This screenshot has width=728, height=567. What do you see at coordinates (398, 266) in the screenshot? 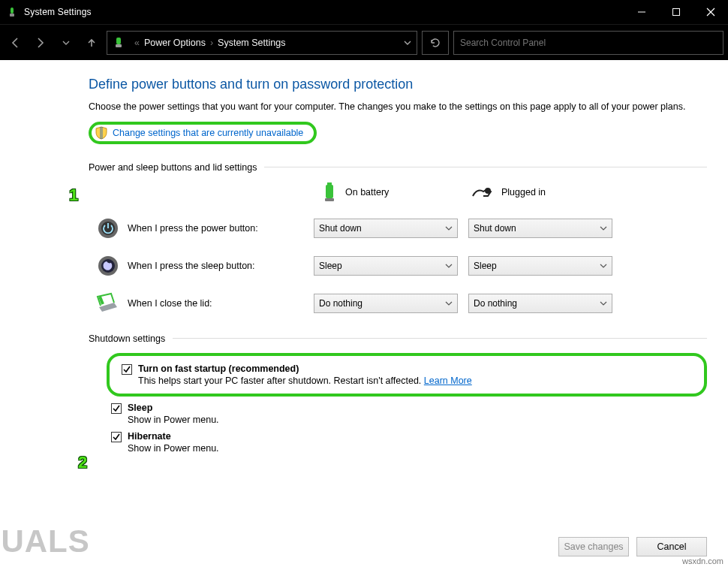
I see `row-sleep-button: When I press the sleep button: Sleep Sle…` at bounding box center [398, 266].